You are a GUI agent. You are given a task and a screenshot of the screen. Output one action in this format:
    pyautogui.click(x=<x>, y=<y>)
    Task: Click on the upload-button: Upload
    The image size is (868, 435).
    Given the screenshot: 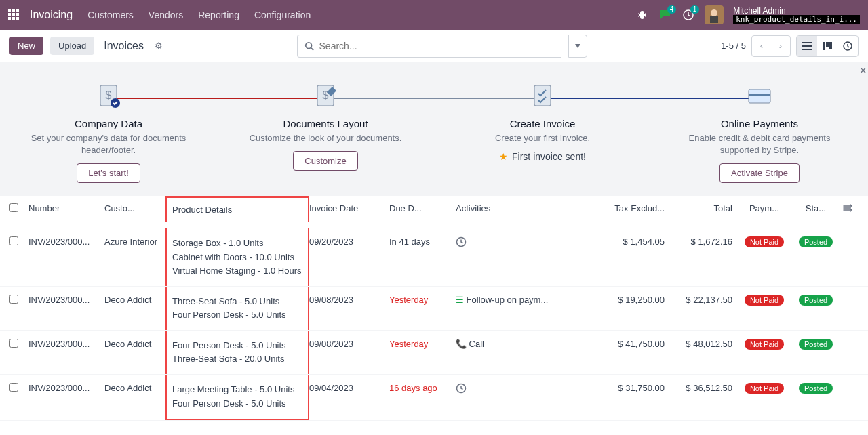 What is the action you would take?
    pyautogui.click(x=72, y=46)
    